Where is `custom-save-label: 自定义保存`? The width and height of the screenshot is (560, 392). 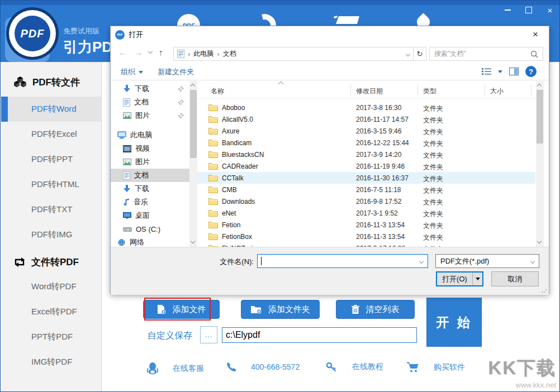
custom-save-label: 自定义保存 is located at coordinates (170, 336).